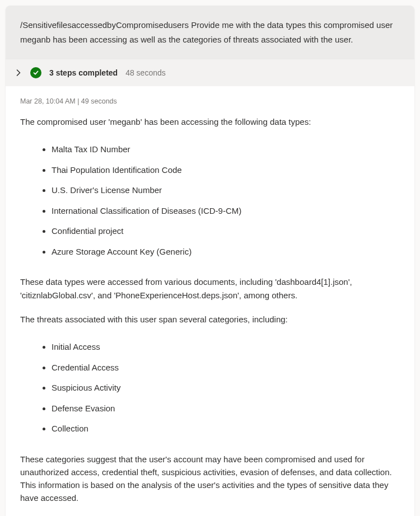 The height and width of the screenshot is (516, 420). I want to click on prompt-text: /SensitivefilesaccessedbyCompromiseduser…, so click(206, 32).